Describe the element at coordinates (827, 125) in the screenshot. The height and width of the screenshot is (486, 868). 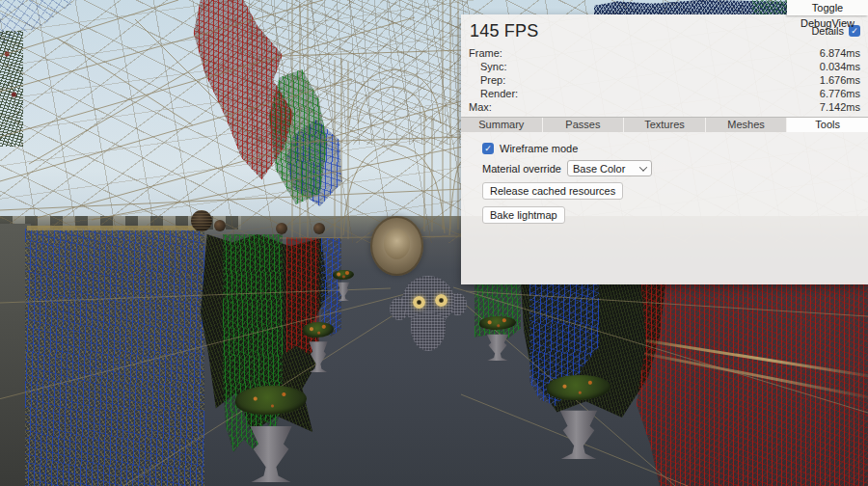
I see `tab-tools: Tools` at that location.